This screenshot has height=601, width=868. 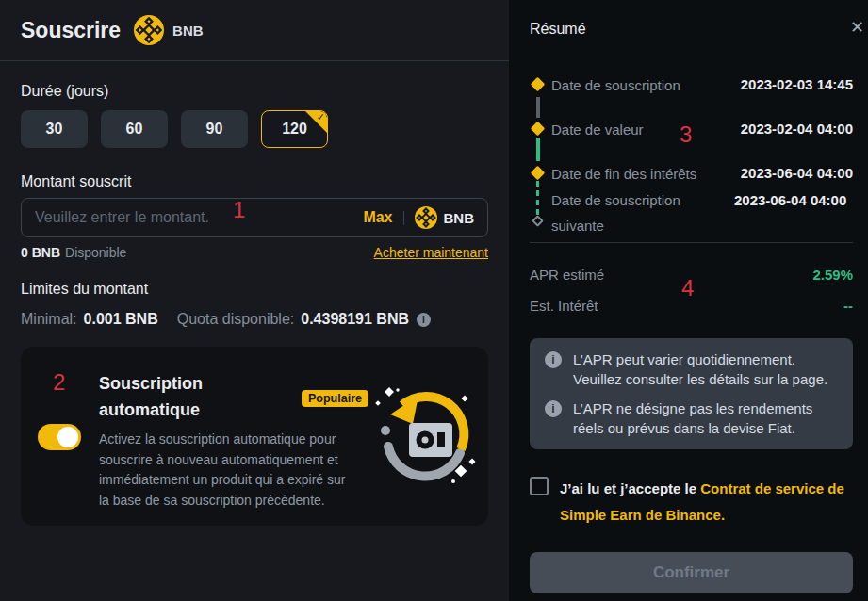 What do you see at coordinates (68, 437) in the screenshot?
I see `toggle-knob` at bounding box center [68, 437].